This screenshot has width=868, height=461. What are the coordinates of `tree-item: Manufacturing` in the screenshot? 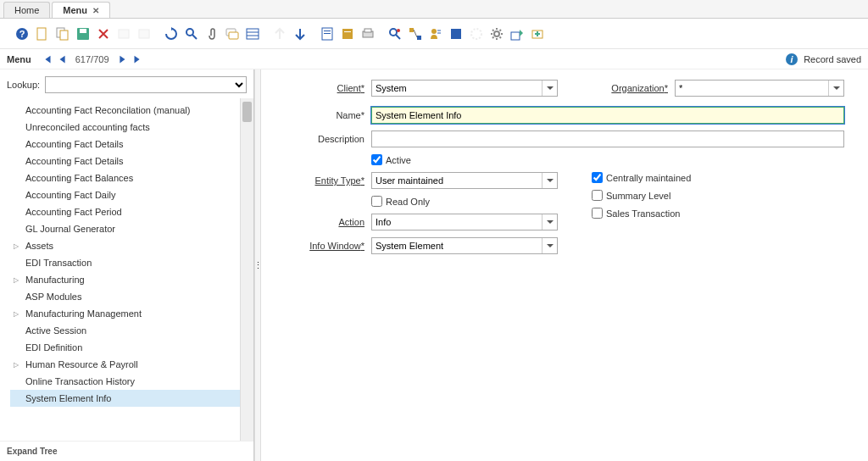 It's located at (131, 280).